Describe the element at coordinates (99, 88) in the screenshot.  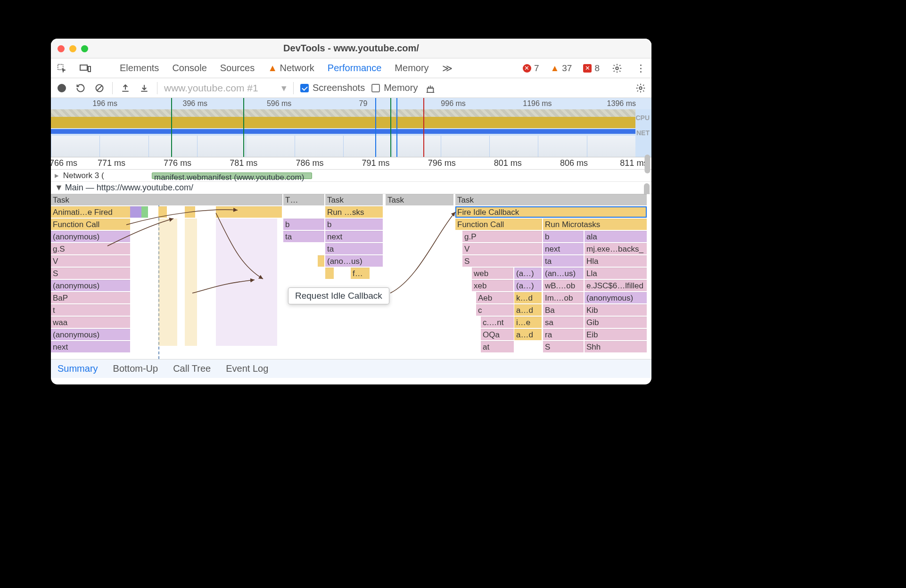
I see `clear-button` at that location.